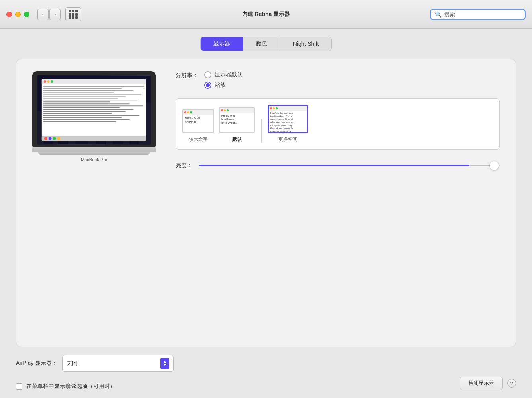  Describe the element at coordinates (94, 117) in the screenshot. I see `macbook: MacBook Pro` at that location.